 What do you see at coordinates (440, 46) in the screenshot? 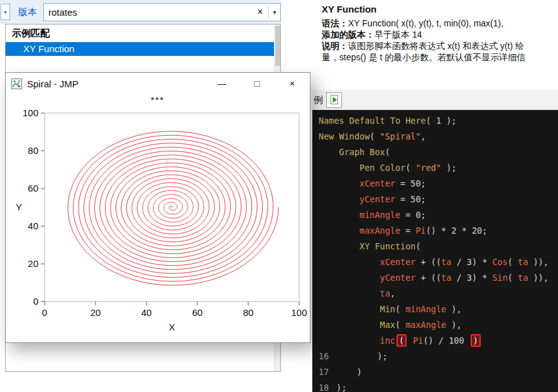
I see `doc-row: 说明：该图形脚本函数将表达式 x(t) 和表达式 y(t) 绘` at bounding box center [440, 46].